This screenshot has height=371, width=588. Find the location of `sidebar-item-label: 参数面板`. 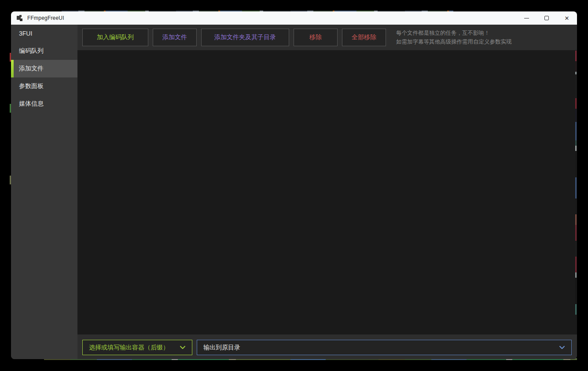

sidebar-item-label: 参数面板 is located at coordinates (31, 86).